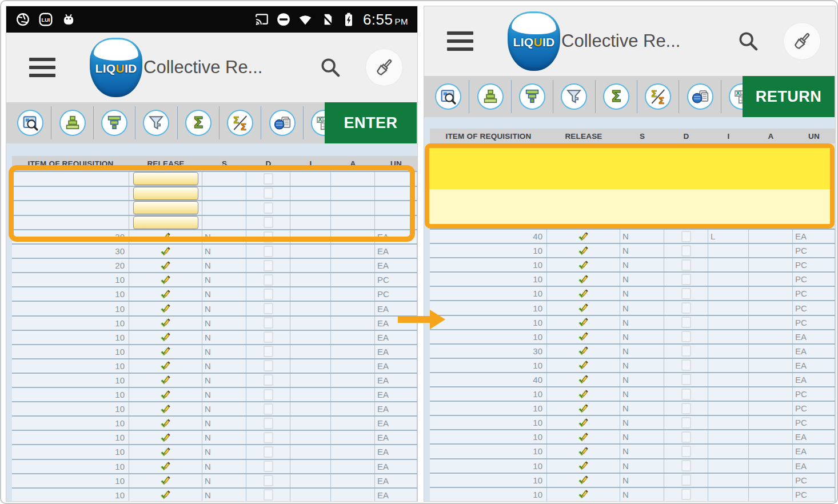  I want to click on column-header-a: A, so click(771, 136).